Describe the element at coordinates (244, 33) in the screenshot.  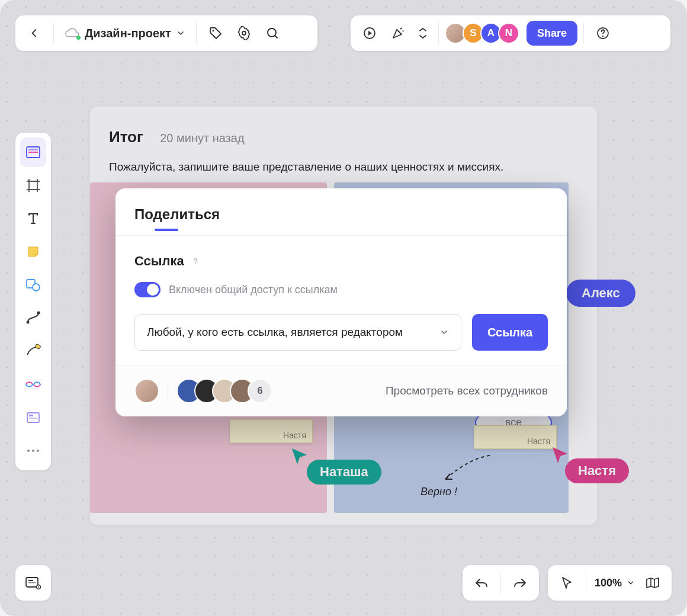
I see `settings-button` at that location.